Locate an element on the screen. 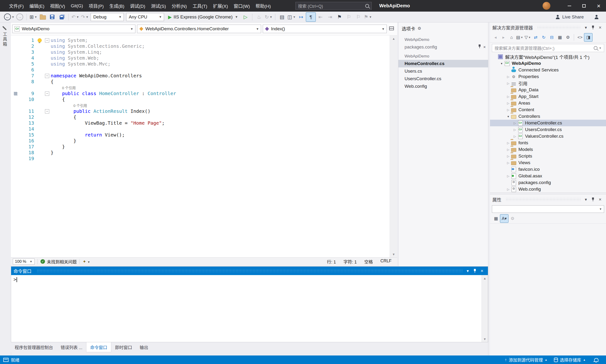  tree-item: ▷Properties is located at coordinates (548, 77).